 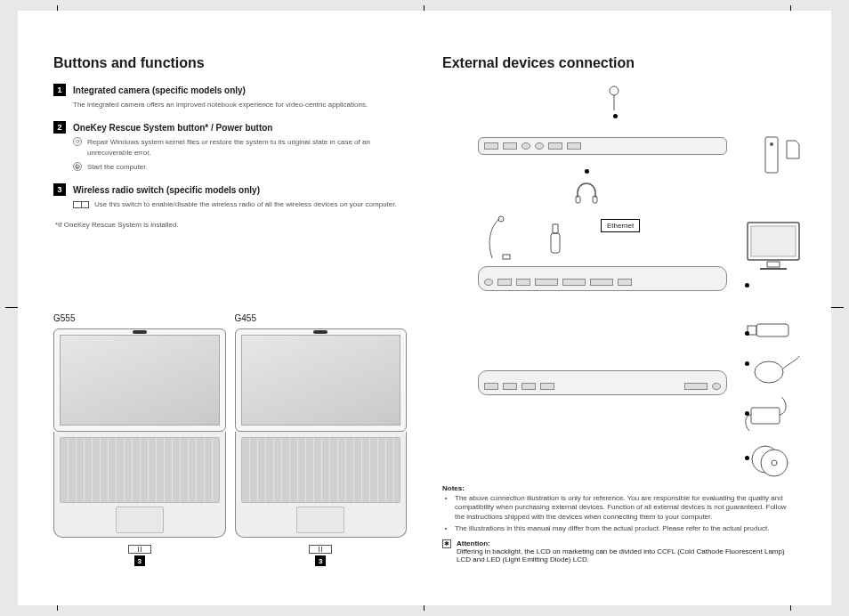 What do you see at coordinates (769, 330) in the screenshot?
I see `usb-drive-icon` at bounding box center [769, 330].